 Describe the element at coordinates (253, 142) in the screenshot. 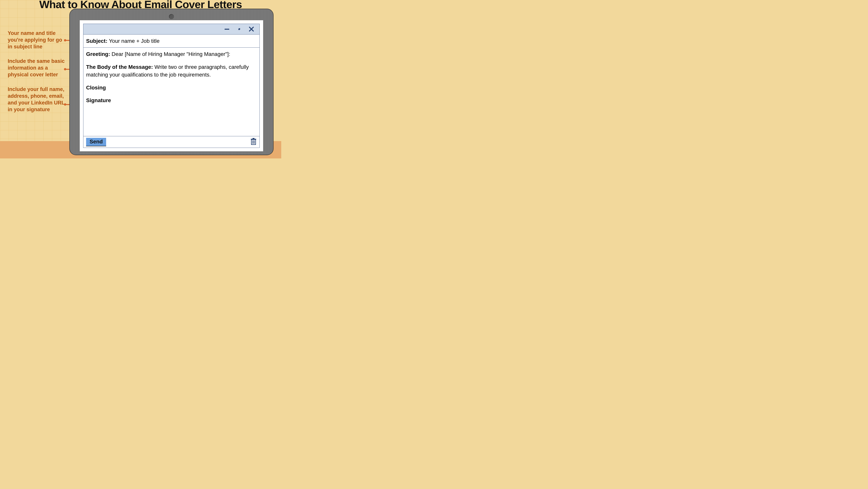

I see `trash-icon` at that location.